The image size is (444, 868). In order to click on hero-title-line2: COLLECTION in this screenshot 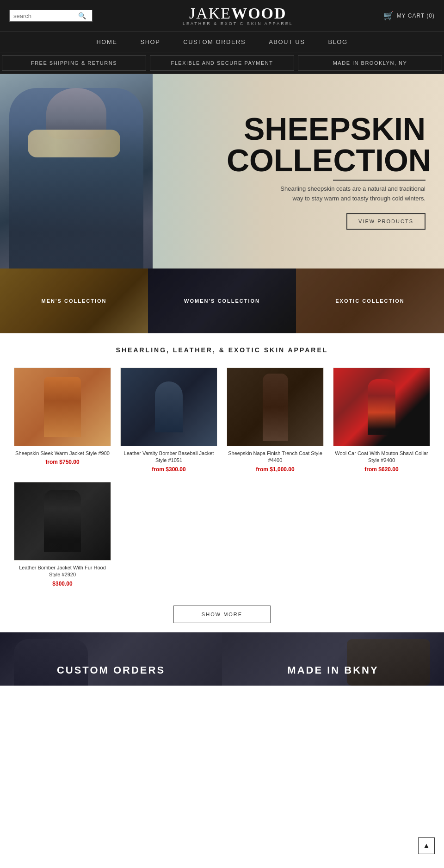, I will do `click(326, 160)`.